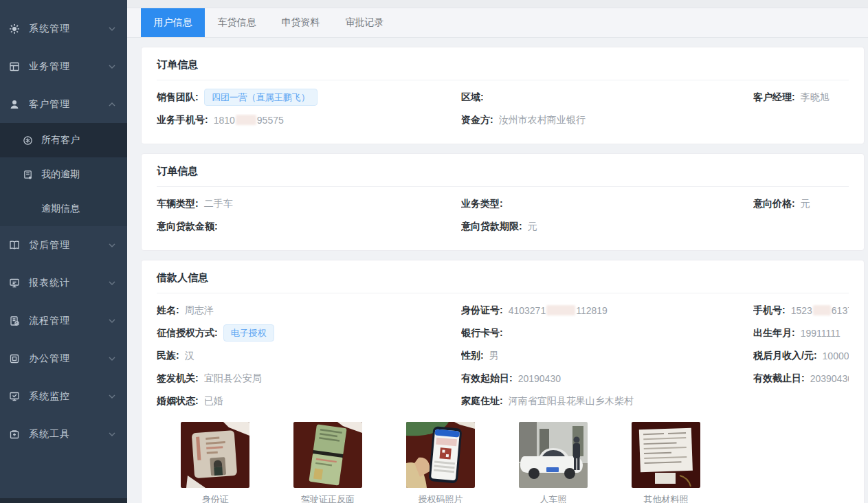 The width and height of the screenshot is (868, 503). I want to click on field-label: 业务类型, so click(485, 204).